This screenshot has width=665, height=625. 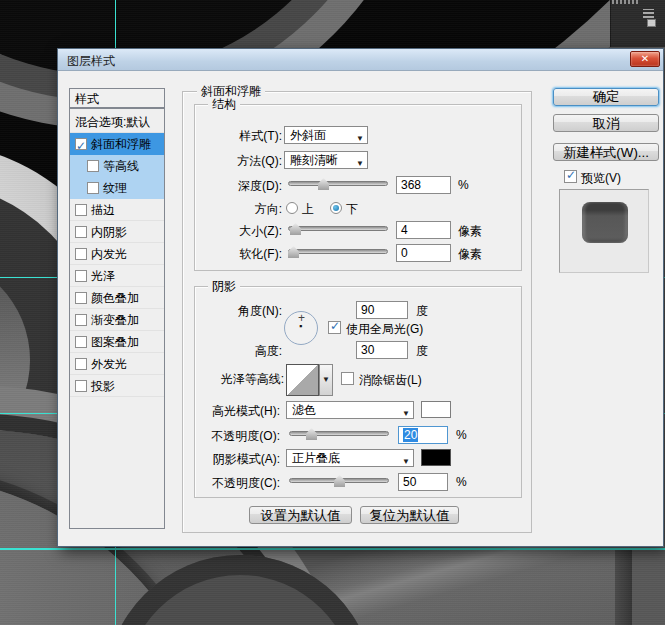 I want to click on style-label: 样式(T):, so click(x=235, y=136).